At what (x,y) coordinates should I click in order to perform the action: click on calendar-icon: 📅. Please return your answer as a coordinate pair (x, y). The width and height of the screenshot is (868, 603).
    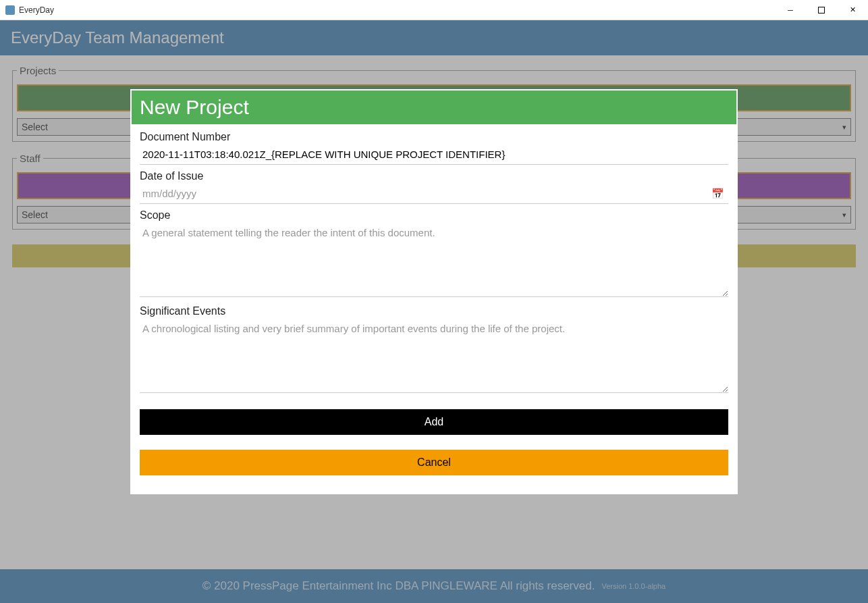
    Looking at the image, I should click on (718, 194).